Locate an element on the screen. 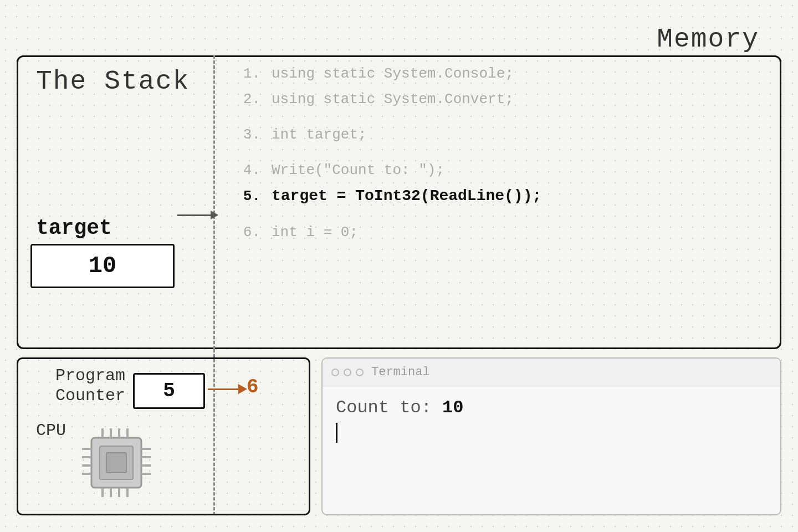 This screenshot has height=532, width=798. code-line-5: 5. target = ToInt32(ReadLine()); is located at coordinates (499, 196).